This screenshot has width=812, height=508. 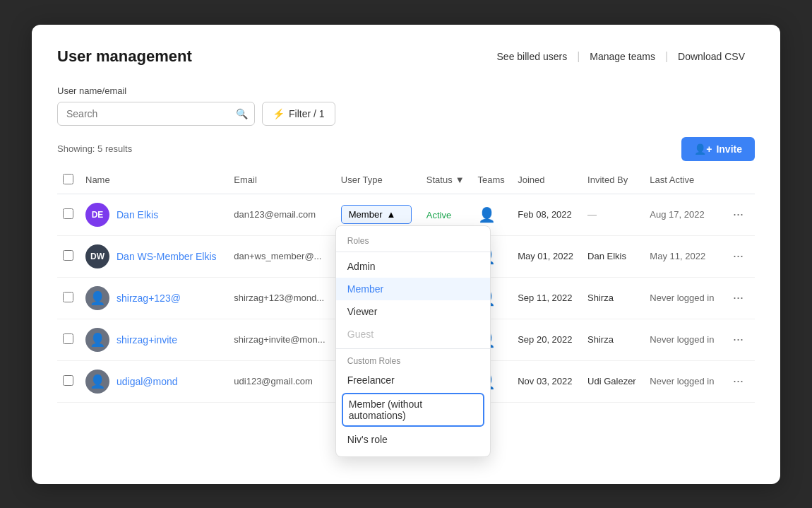 I want to click on filters-section: User name/email 🔍 ⚡ Filter / 1, so click(x=406, y=106).